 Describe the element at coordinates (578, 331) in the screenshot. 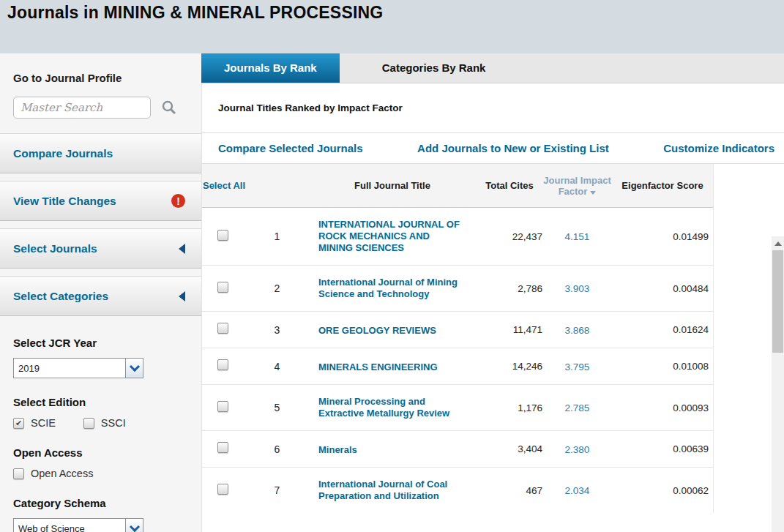

I see `impact-factor-link: 3.868` at that location.